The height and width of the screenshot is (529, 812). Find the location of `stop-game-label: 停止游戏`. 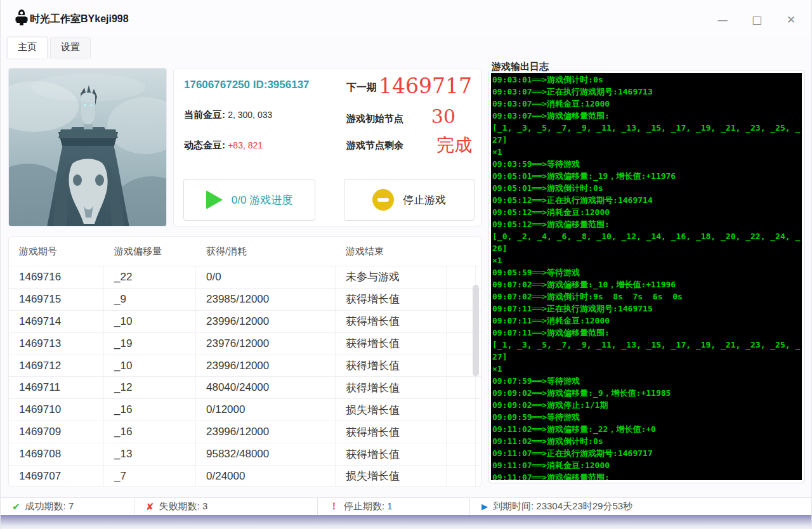

stop-game-label: 停止游戏 is located at coordinates (424, 200).